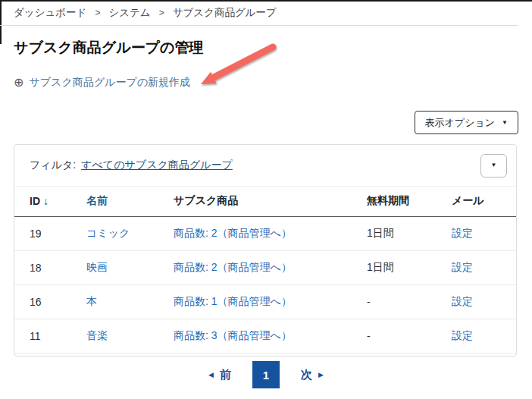 Image resolution: width=532 pixels, height=399 pixels. I want to click on pagination-prev: ◀ 前, so click(220, 375).